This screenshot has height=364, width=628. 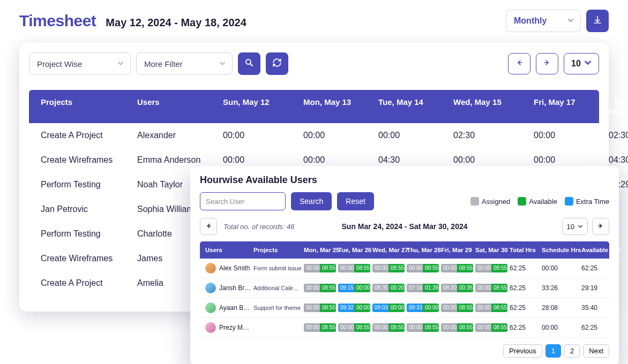 What do you see at coordinates (346, 308) in the screenshot?
I see `time-chip: 09:32` at bounding box center [346, 308].